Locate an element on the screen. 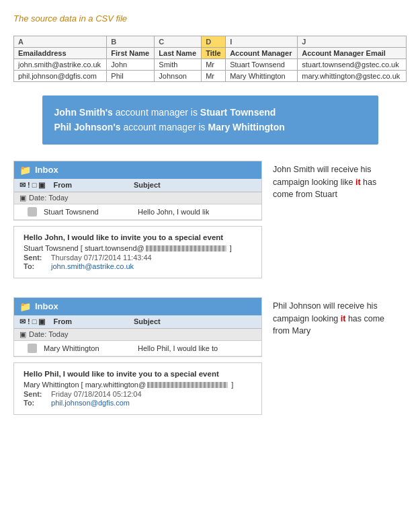 The width and height of the screenshot is (420, 507). john-from-close: ] is located at coordinates (230, 248).